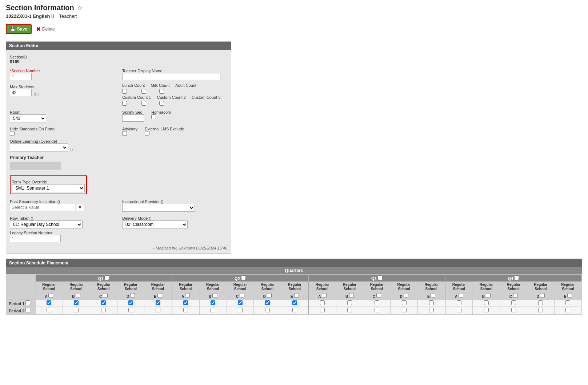 This screenshot has height=385, width=588. What do you see at coordinates (144, 103) in the screenshot?
I see `custom-count-2-checkbox` at bounding box center [144, 103].